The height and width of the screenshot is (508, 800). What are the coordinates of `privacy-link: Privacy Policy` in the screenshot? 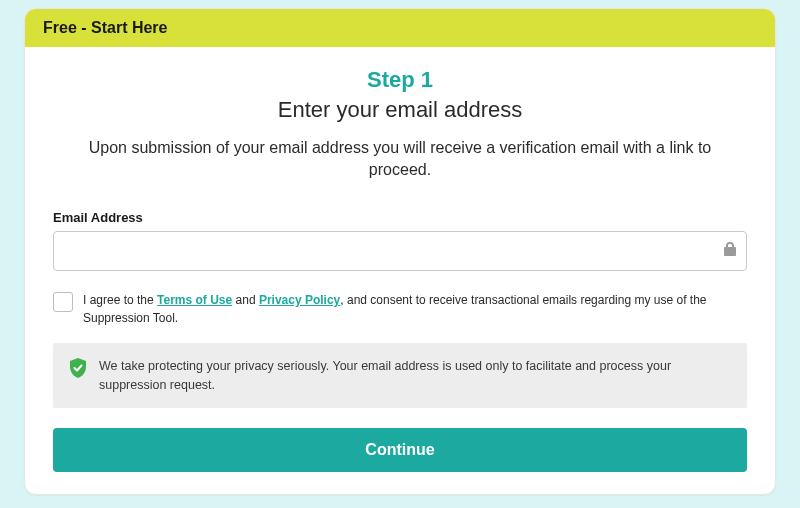 It's located at (300, 300).